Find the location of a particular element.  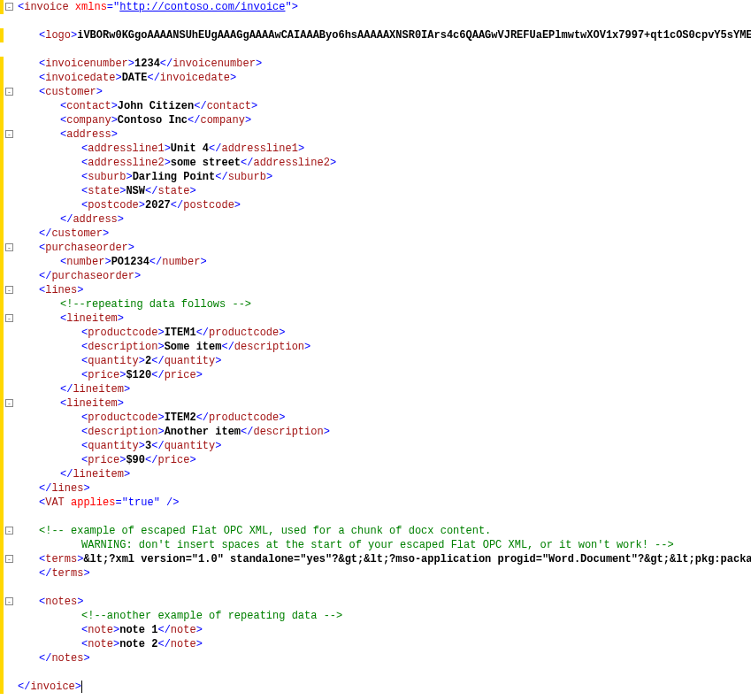

xmlns-url: http://contoso.com/invoice is located at coordinates (202, 7).